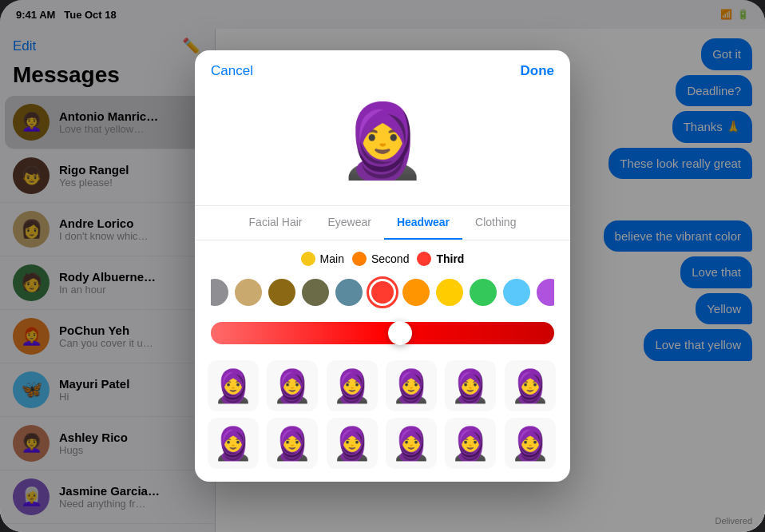 The width and height of the screenshot is (765, 532). I want to click on modal-tab-facial-hair: Facial Hair, so click(276, 223).